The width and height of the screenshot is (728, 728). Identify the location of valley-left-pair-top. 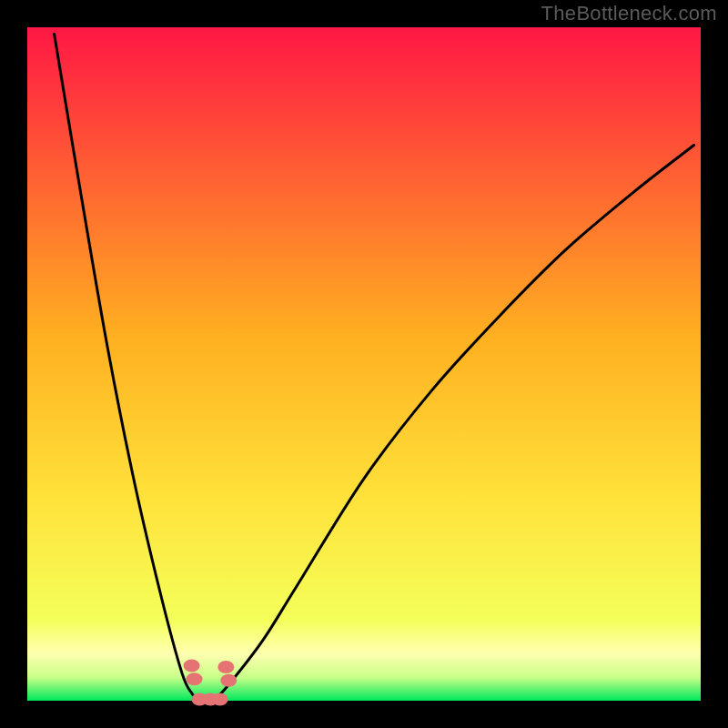
(192, 666).